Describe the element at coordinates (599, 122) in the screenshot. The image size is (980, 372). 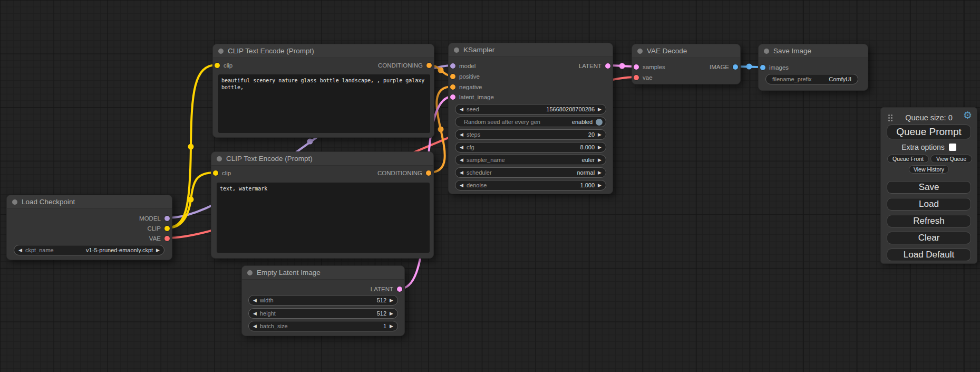
I see `toggle-knob-icon` at that location.